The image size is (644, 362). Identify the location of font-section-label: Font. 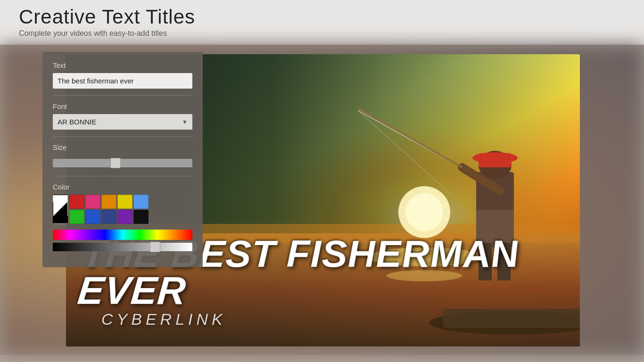
(123, 107).